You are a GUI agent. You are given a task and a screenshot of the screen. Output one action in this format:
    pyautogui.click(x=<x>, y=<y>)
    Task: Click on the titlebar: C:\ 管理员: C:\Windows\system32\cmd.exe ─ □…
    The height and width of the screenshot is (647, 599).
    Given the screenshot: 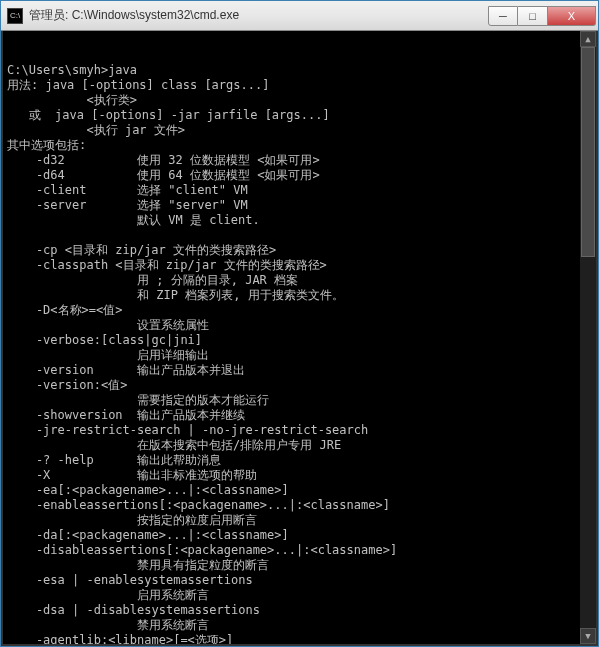 What is the action you would take?
    pyautogui.click(x=300, y=16)
    